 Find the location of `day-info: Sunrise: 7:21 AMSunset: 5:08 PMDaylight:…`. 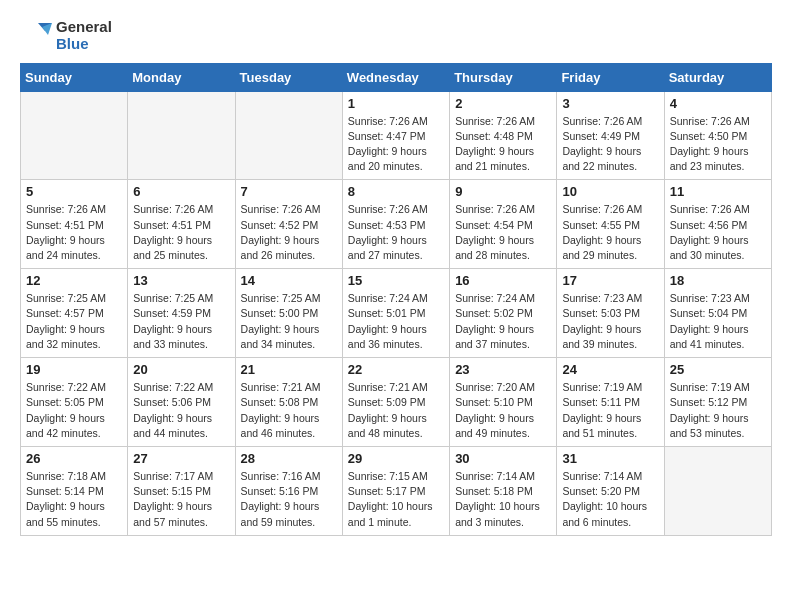

day-info: Sunrise: 7:21 AMSunset: 5:08 PMDaylight:… is located at coordinates (289, 410).